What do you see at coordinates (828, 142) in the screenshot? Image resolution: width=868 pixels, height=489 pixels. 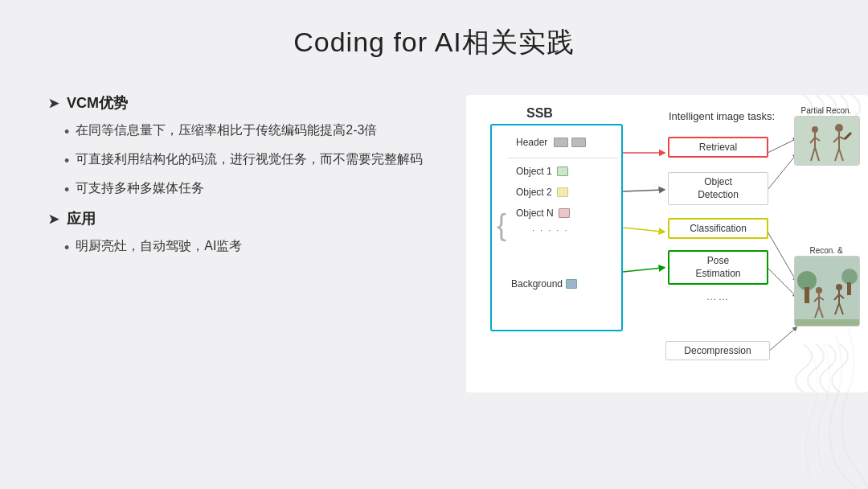 I see `sport-figure-svg` at bounding box center [828, 142].